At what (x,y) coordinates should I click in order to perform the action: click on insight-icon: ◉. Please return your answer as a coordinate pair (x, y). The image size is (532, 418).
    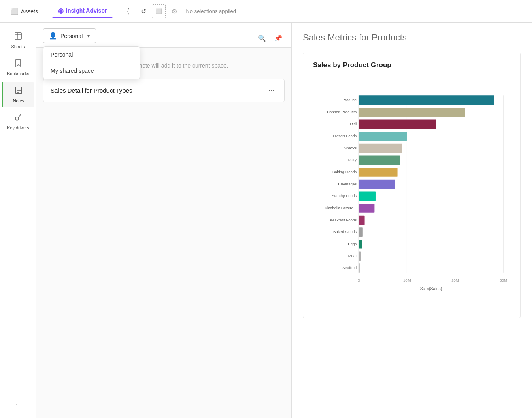
    Looking at the image, I should click on (61, 11).